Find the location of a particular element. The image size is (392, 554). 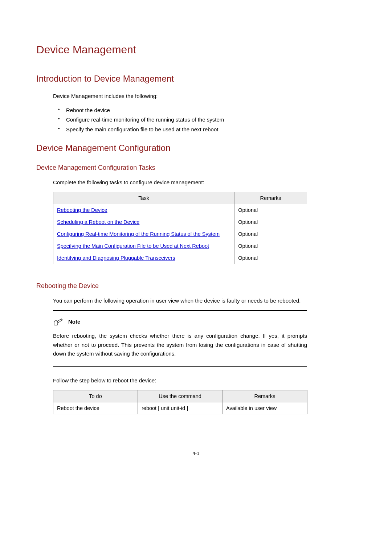

reboot-lead: You can perform the following operation … is located at coordinates (204, 301).